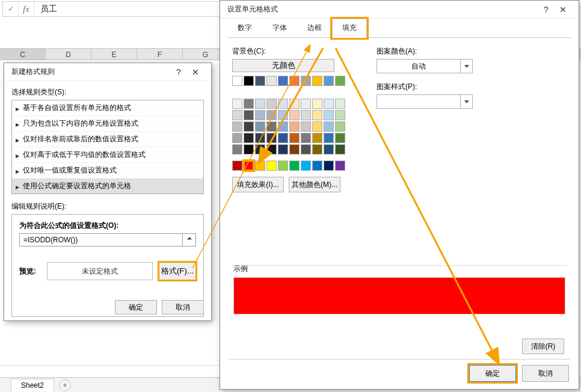 This screenshot has width=581, height=392. I want to click on col-header: D, so click(69, 54).